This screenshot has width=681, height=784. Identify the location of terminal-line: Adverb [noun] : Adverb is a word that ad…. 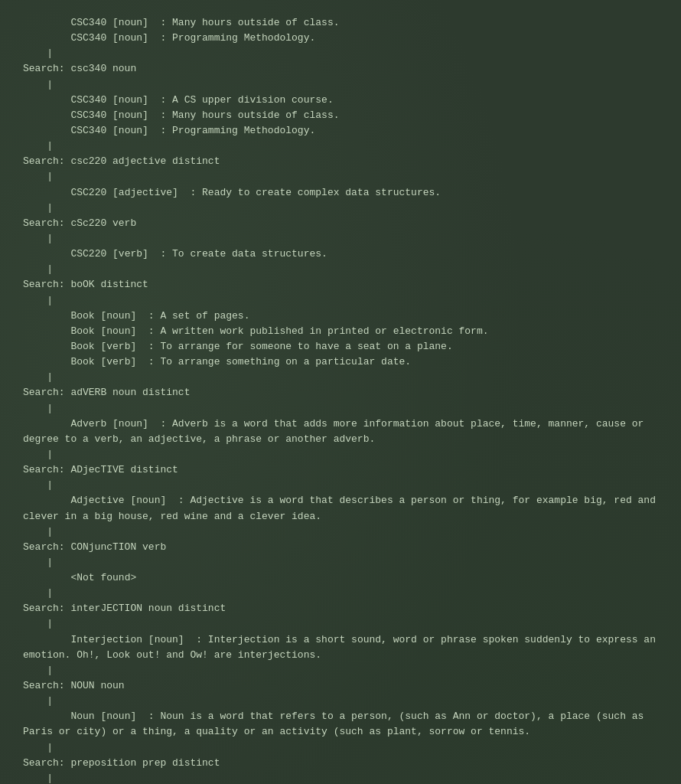
(340, 432).